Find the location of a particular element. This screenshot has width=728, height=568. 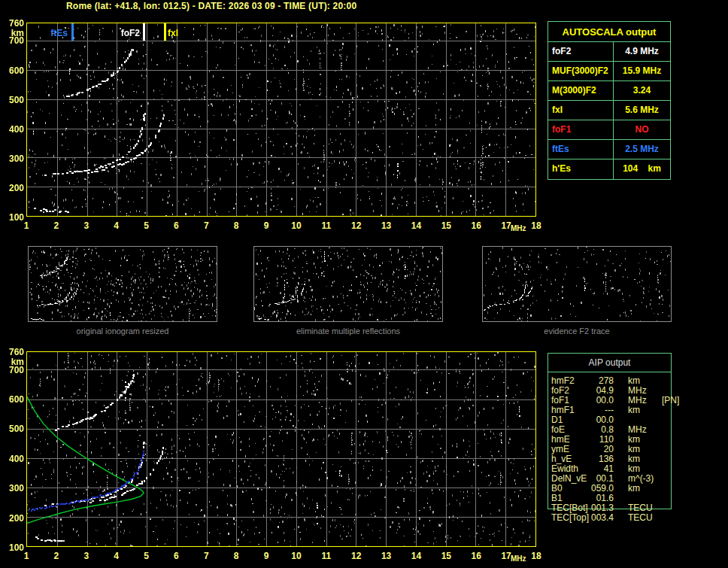

autoscala-table-title: AUTOSCALA output is located at coordinates (609, 32).